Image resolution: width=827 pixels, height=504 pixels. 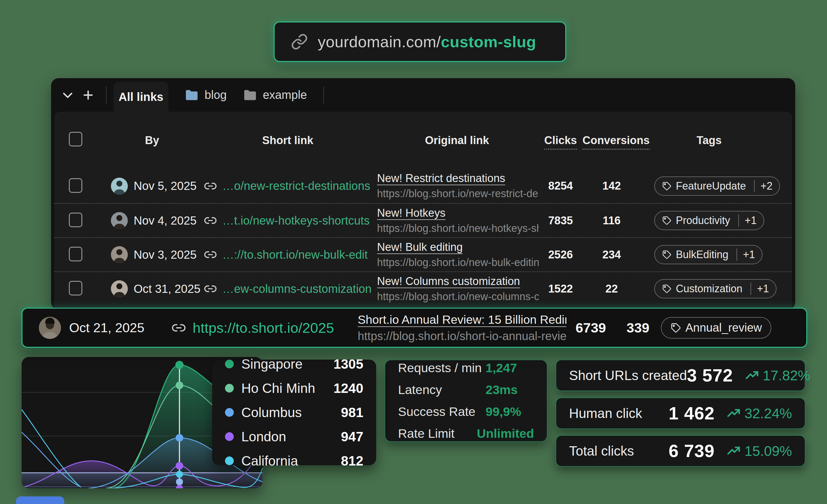 I want to click on clicks-value: 1522, so click(x=561, y=289).